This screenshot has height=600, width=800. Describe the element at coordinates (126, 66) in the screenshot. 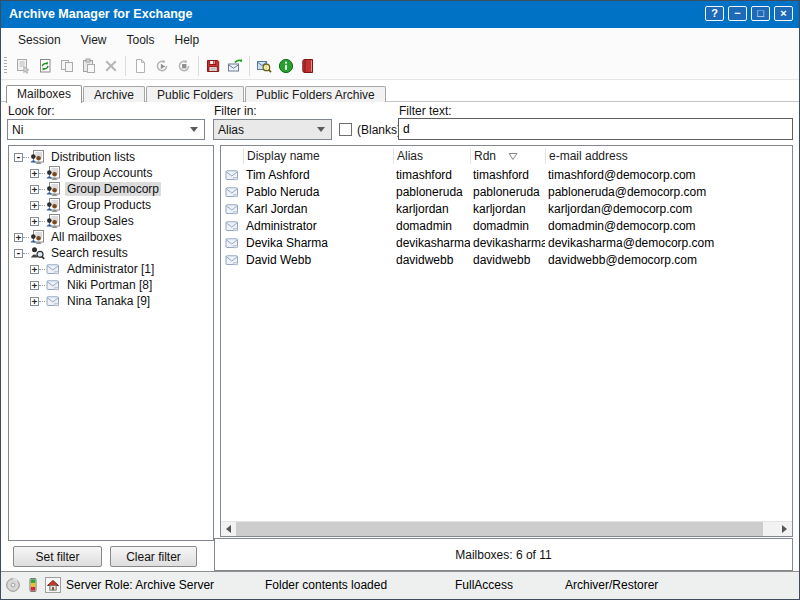

I see `toolbar-separator` at that location.